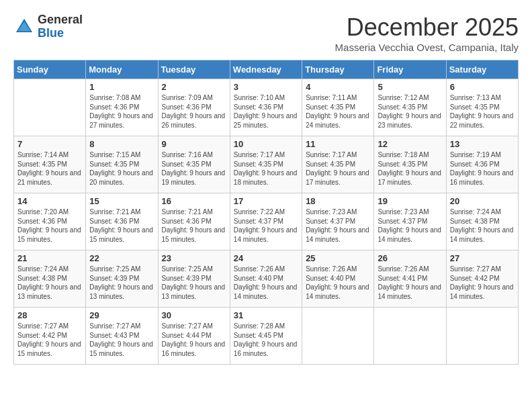  What do you see at coordinates (482, 121) in the screenshot?
I see `daylight: Daylight: 9 hours and 22 minutes.` at bounding box center [482, 121].